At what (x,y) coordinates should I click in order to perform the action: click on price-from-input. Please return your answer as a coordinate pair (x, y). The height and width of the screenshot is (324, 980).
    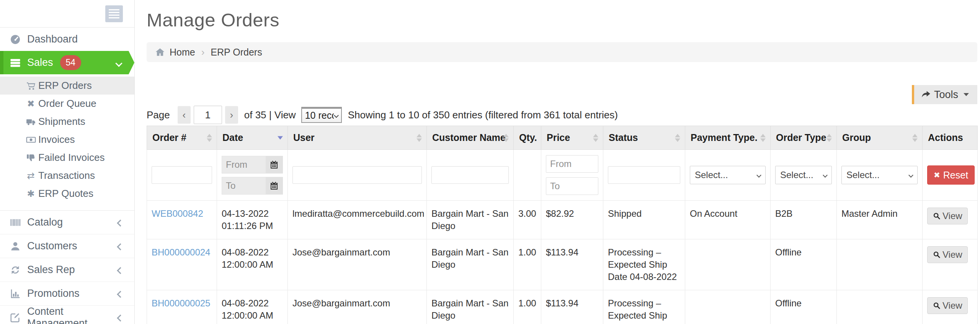
    Looking at the image, I should click on (572, 164).